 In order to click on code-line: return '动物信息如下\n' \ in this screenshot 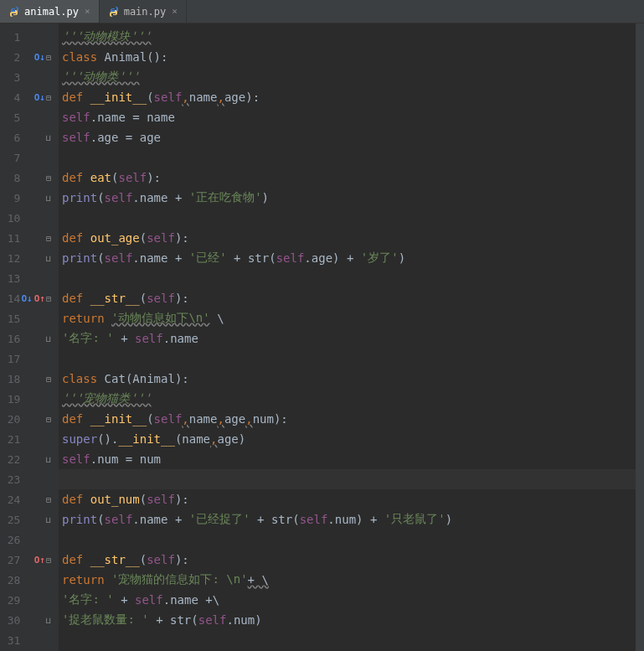, I will do `click(352, 318)`.